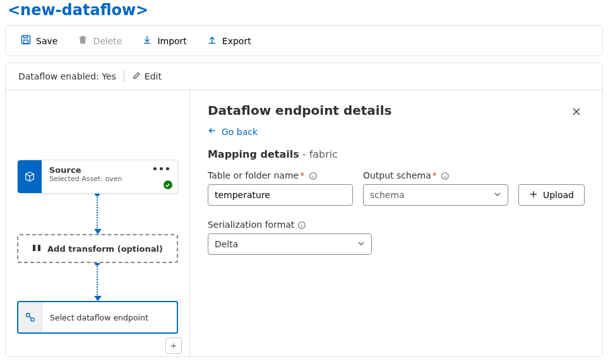 This screenshot has width=608, height=364. Describe the element at coordinates (162, 169) in the screenshot. I see `more-icon: •••` at that location.